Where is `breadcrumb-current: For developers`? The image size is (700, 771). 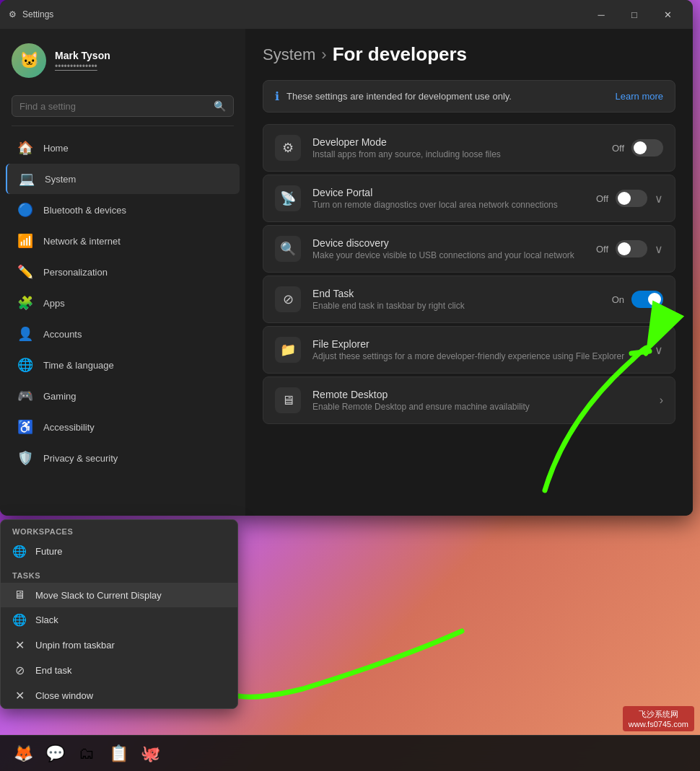 breadcrumb-current: For developers is located at coordinates (400, 55).